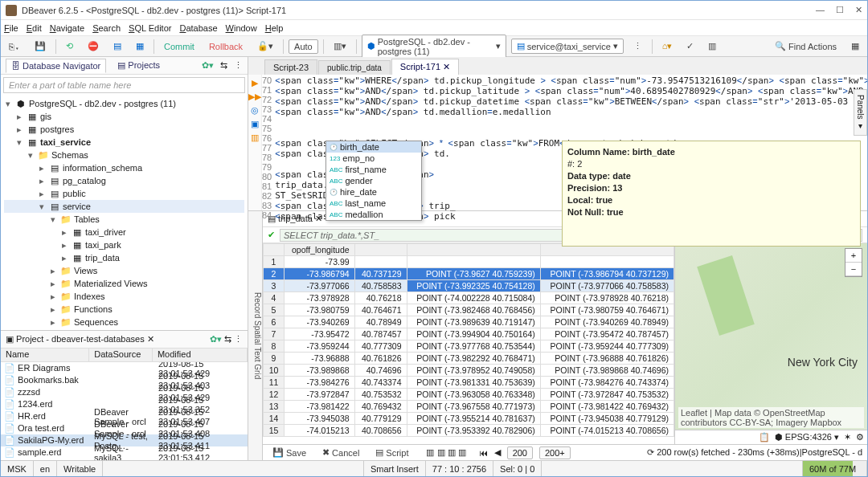  What do you see at coordinates (392, 453) in the screenshot?
I see `res-script-button: ▤ Script` at bounding box center [392, 453].